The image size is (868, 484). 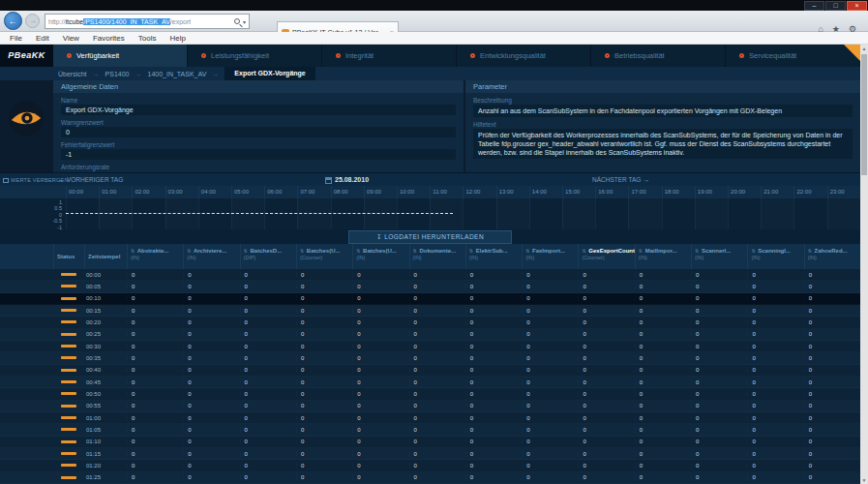 What do you see at coordinates (430, 418) in the screenshot?
I see `table-row: 01:000000000000000` at bounding box center [430, 418].